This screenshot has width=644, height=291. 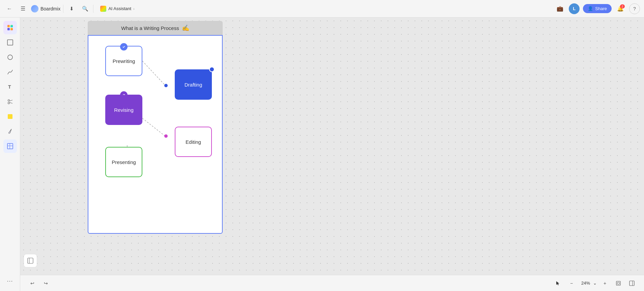 I want to click on app-grid-icon, so click(x=10, y=28).